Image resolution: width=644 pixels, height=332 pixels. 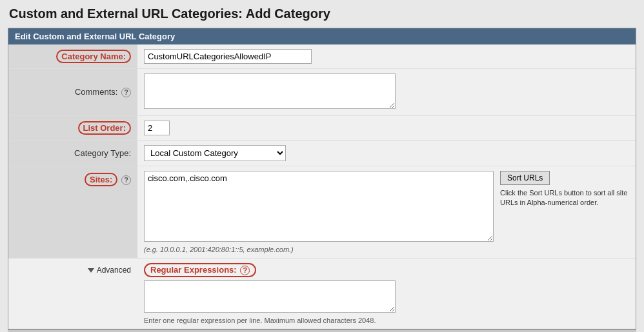 What do you see at coordinates (322, 36) in the screenshot?
I see `card-header: Edit Custom and External URL Category` at bounding box center [322, 36].